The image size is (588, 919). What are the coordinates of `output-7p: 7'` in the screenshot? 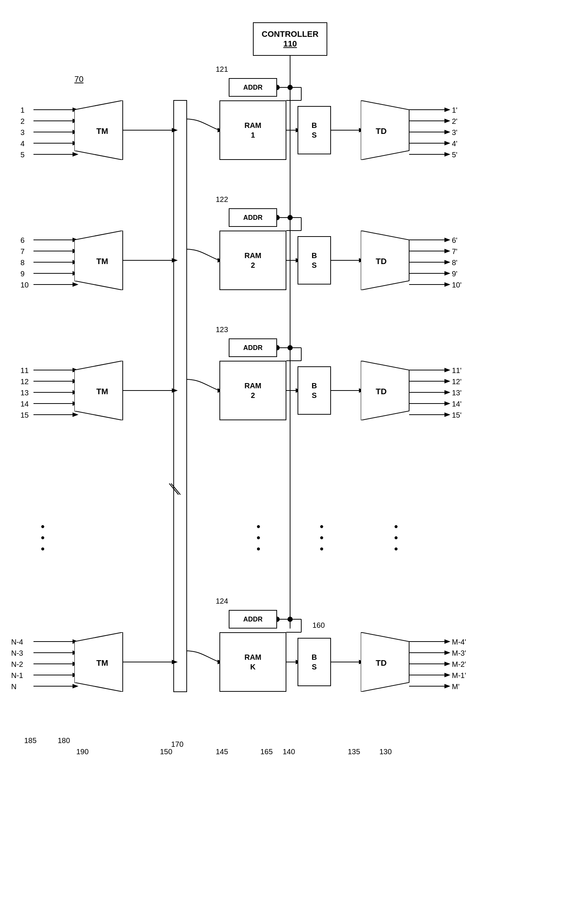 It's located at (454, 252).